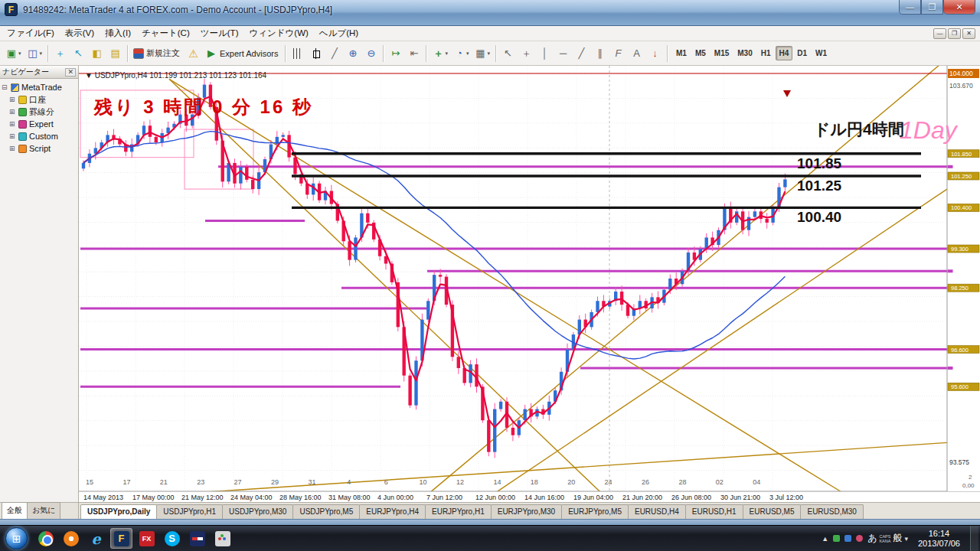 Image resolution: width=980 pixels, height=551 pixels. Describe the element at coordinates (198, 539) in the screenshot. I see `taskbar-trading-app-icon` at that location.